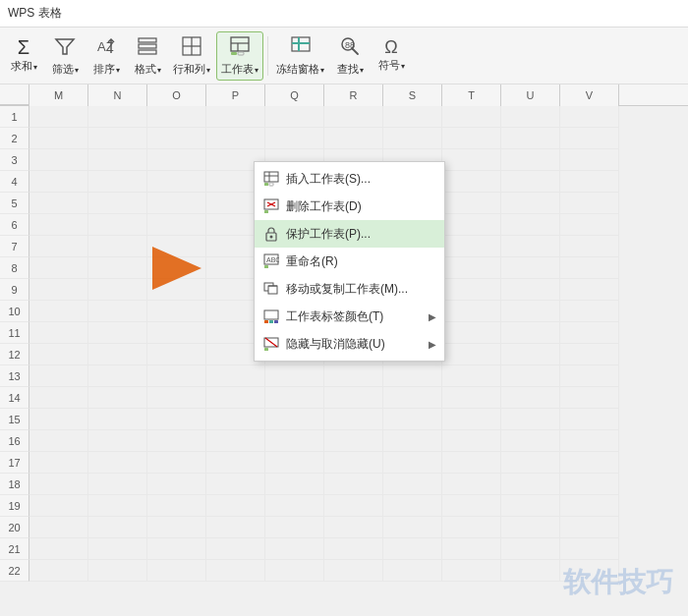  I want to click on toolbar-format: 格式▾, so click(147, 56).